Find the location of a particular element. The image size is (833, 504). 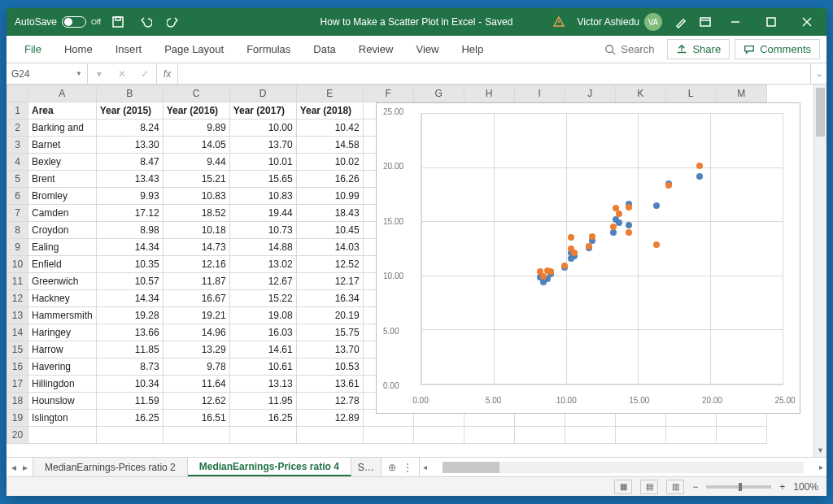

cell-value: 13.29 is located at coordinates (196, 350).